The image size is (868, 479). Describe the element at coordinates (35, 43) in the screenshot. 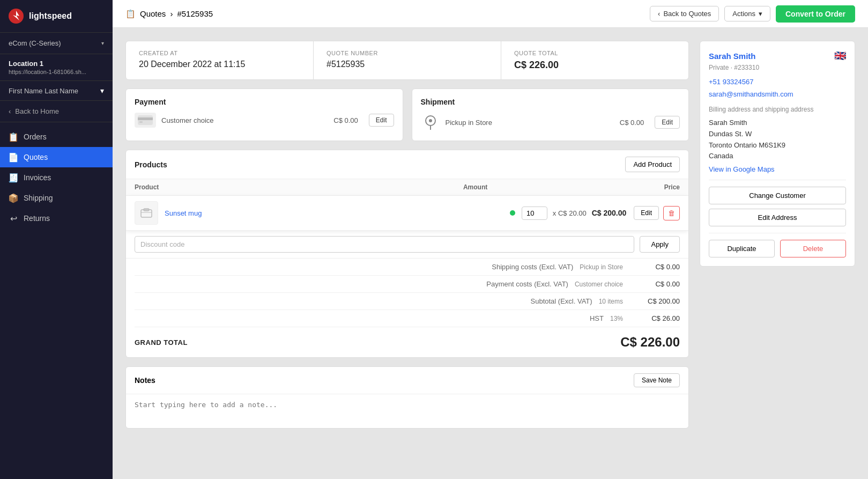

I see `store-name: eCom (C-Series)` at that location.